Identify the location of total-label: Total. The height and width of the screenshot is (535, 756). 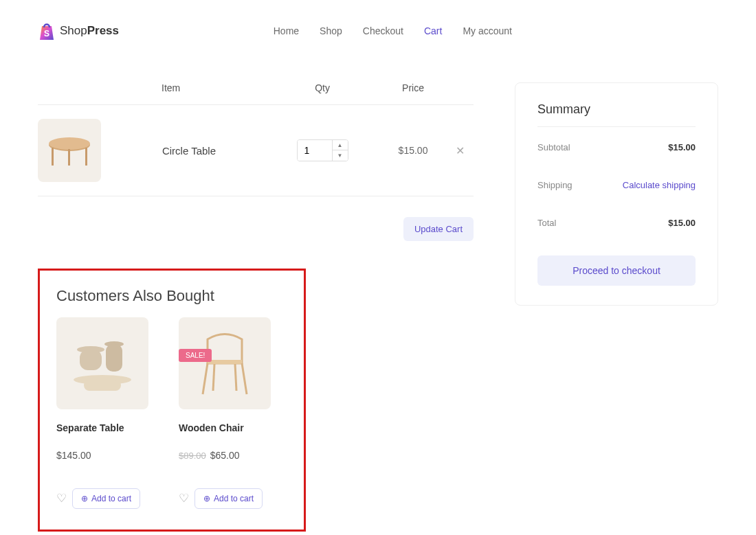
(547, 223).